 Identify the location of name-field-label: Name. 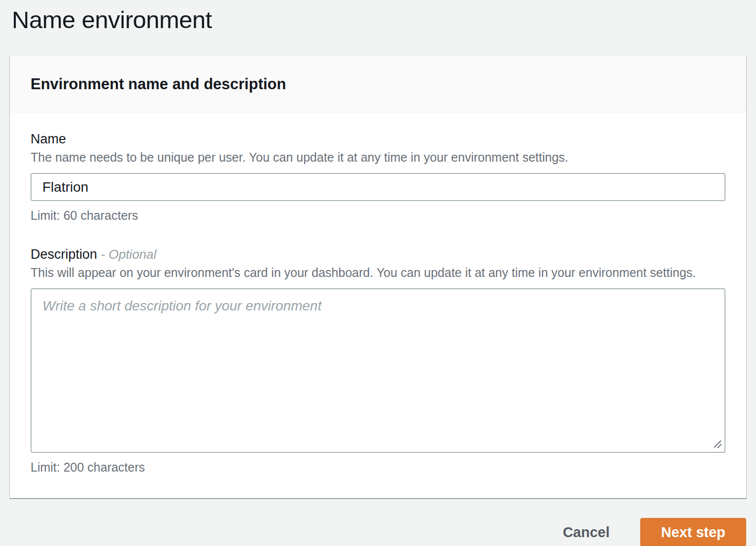
(378, 139).